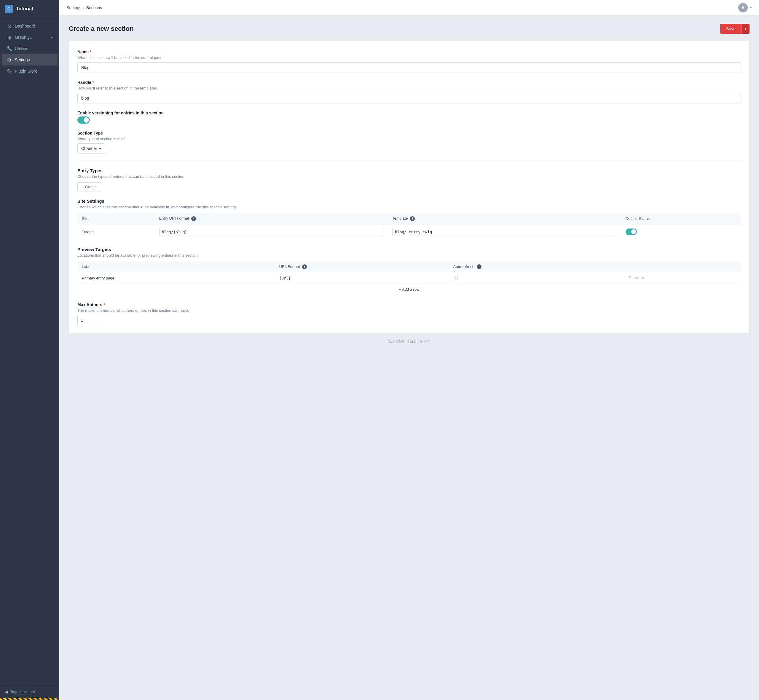 Image resolution: width=759 pixels, height=700 pixels. What do you see at coordinates (30, 350) in the screenshot?
I see `sidebar: C Tutorial ⊙ Dashboard ◈ GraphQL ▾ 🔧 Uti…` at bounding box center [30, 350].